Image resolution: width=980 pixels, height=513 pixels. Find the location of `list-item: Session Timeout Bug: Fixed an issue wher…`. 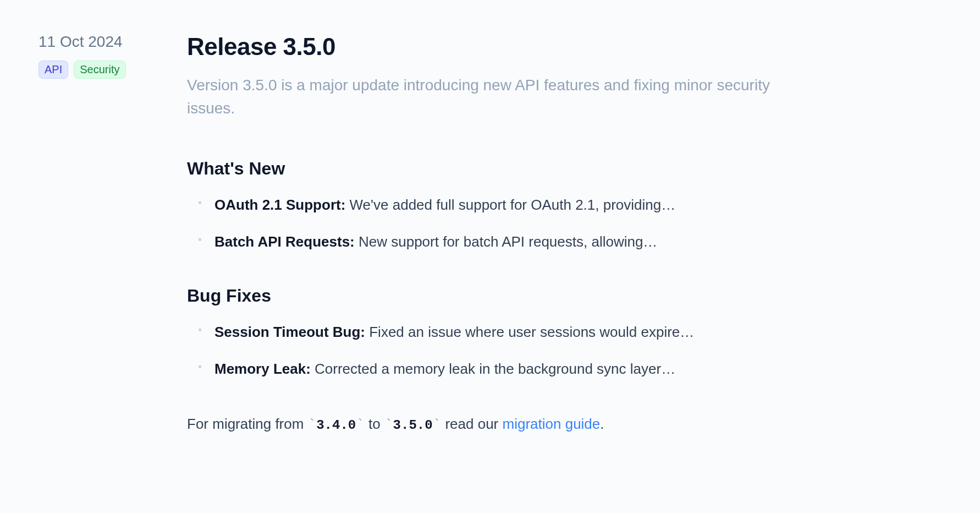

list-item: Session Timeout Bug: Fixed an issue wher… is located at coordinates (498, 332).